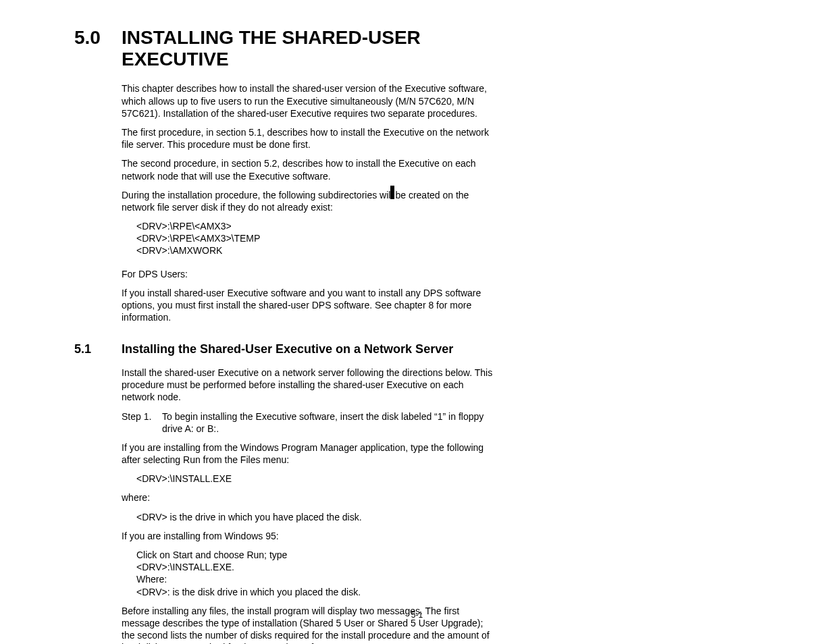 This screenshot has width=834, height=644. I want to click on section-number: 5.0, so click(98, 38).